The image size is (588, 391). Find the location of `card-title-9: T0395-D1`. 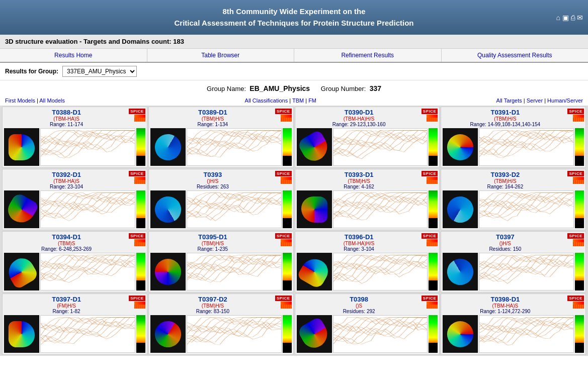

card-title-9: T0395-D1 is located at coordinates (213, 237).